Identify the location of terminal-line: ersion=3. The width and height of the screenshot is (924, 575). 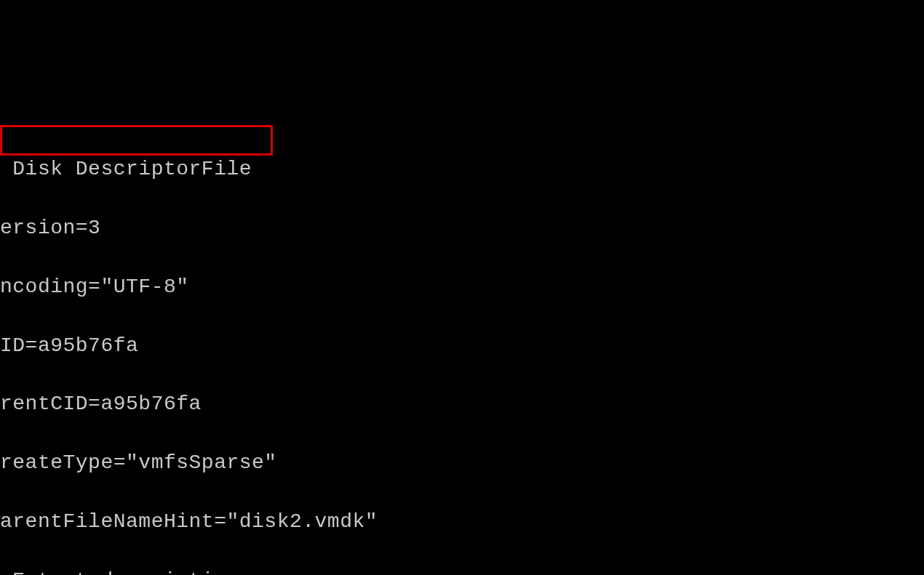
(462, 228).